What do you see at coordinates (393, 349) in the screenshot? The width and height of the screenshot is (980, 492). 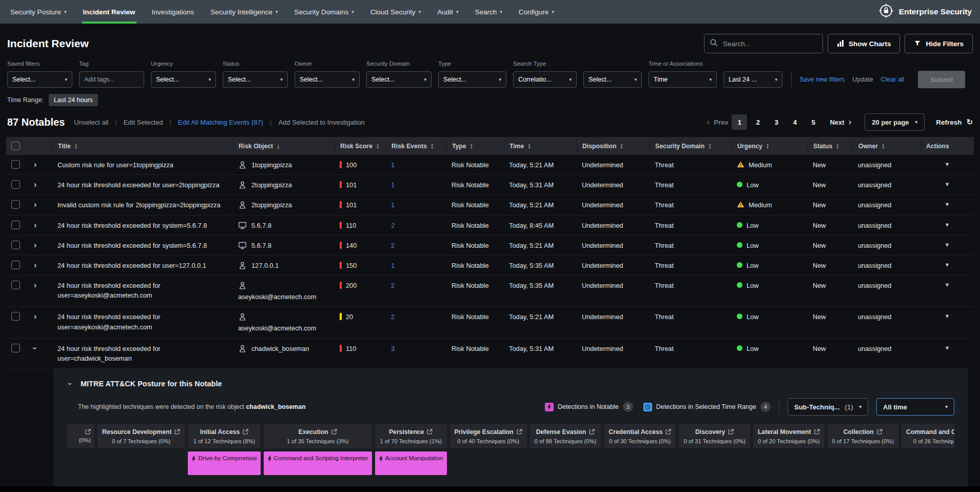 I see `risk-events-link: 3` at bounding box center [393, 349].